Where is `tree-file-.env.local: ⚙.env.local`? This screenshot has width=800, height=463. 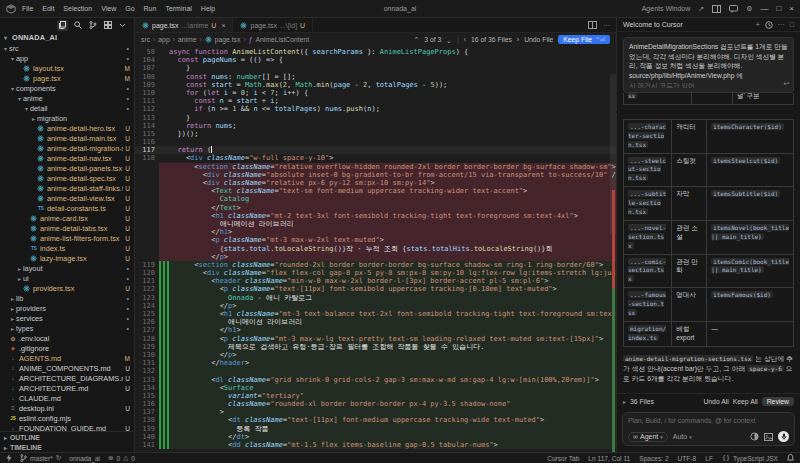 tree-file-.env.local: ⚙.env.local is located at coordinates (67, 338).